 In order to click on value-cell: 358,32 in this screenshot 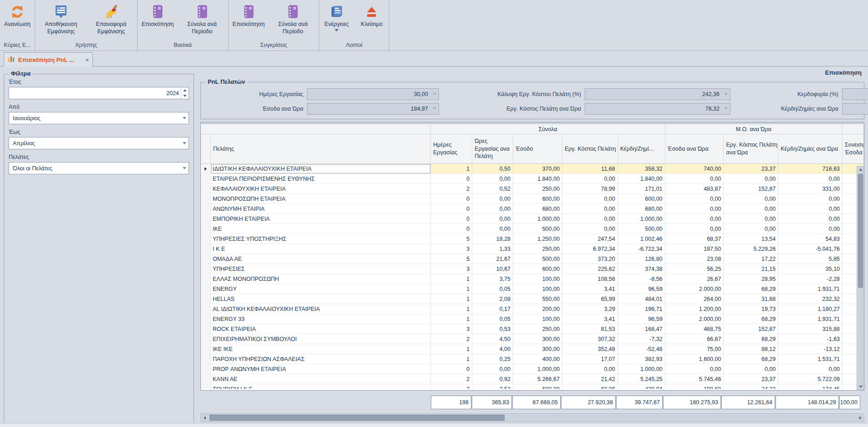, I will do `click(642, 169)`.